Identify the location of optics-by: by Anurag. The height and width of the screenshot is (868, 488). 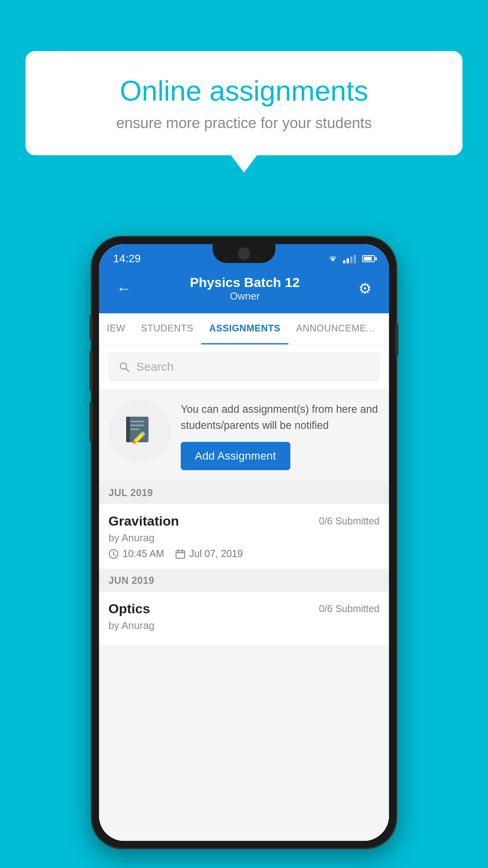
(244, 626).